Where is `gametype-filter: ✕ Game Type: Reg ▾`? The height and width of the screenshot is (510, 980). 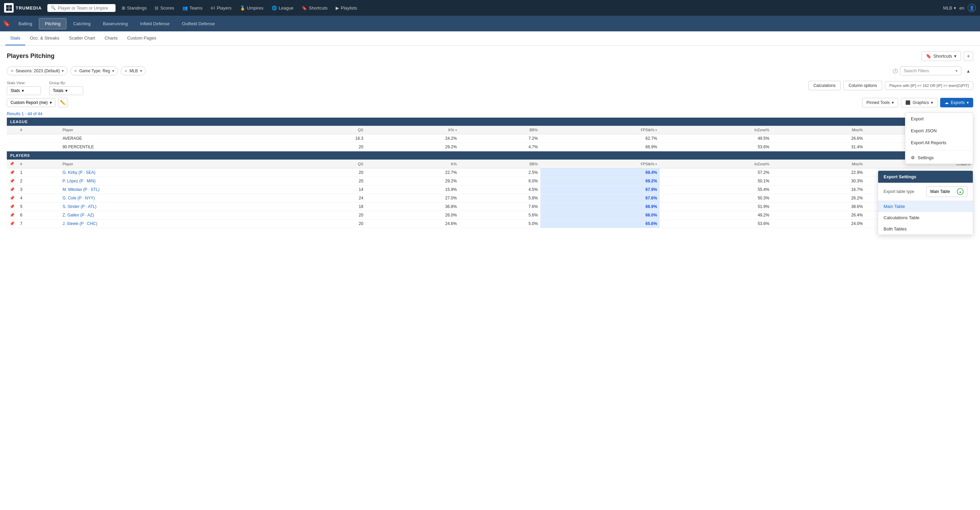
gametype-filter: ✕ Game Type: Reg ▾ is located at coordinates (94, 71).